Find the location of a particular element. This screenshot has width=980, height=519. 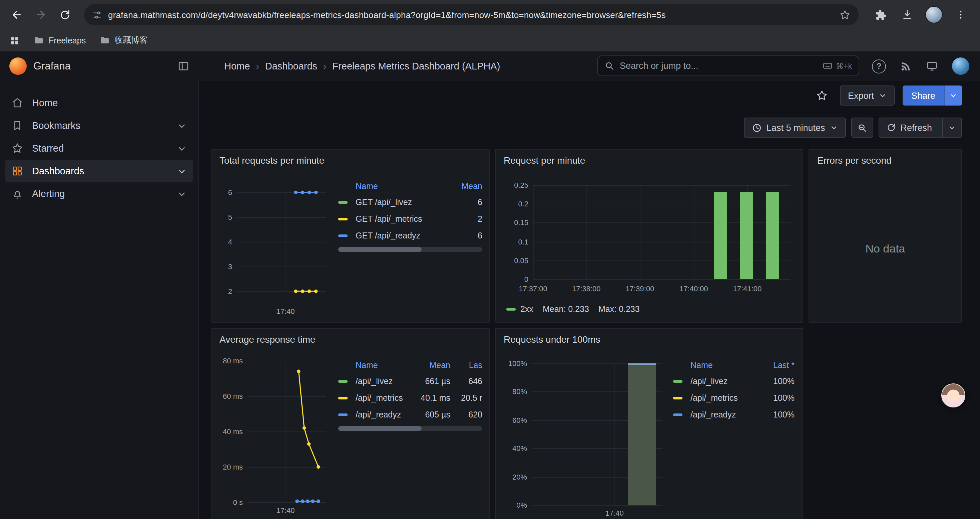

share-button: Share is located at coordinates (923, 96).